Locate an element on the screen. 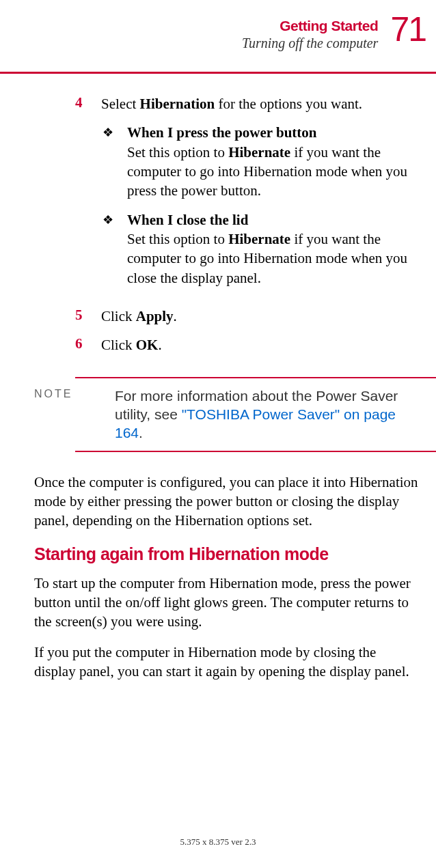  step-6: 6 Click OK. is located at coordinates (247, 345).